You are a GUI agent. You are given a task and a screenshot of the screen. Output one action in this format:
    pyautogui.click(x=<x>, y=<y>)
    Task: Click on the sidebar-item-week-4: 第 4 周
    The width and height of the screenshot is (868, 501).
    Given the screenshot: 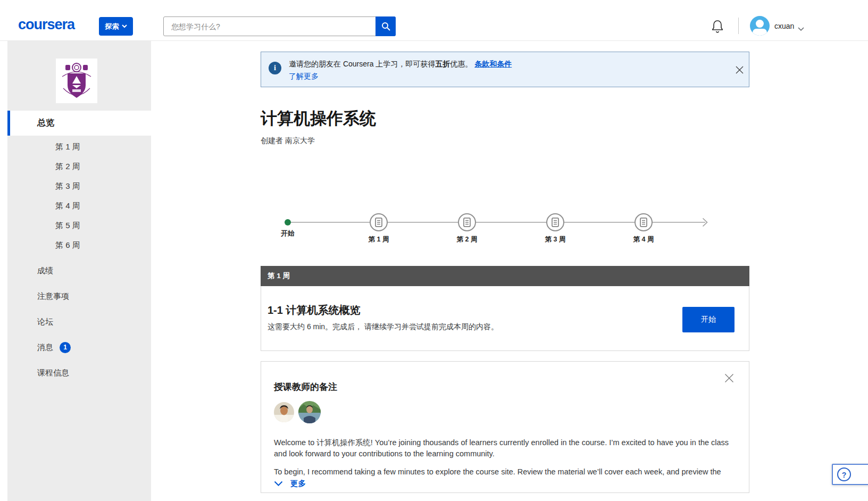 What is the action you would take?
    pyautogui.click(x=79, y=206)
    